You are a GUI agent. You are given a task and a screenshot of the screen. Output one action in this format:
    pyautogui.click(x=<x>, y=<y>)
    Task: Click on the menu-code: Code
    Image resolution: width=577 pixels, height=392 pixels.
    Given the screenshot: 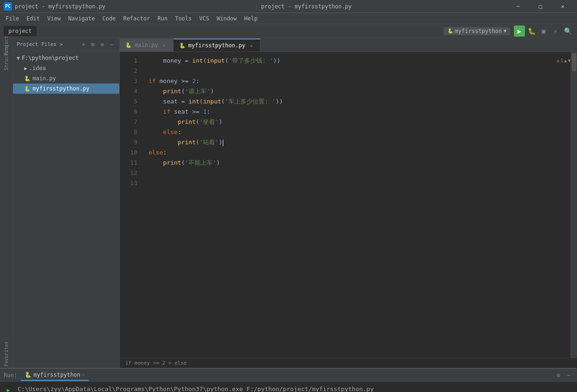 What is the action you would take?
    pyautogui.click(x=110, y=19)
    